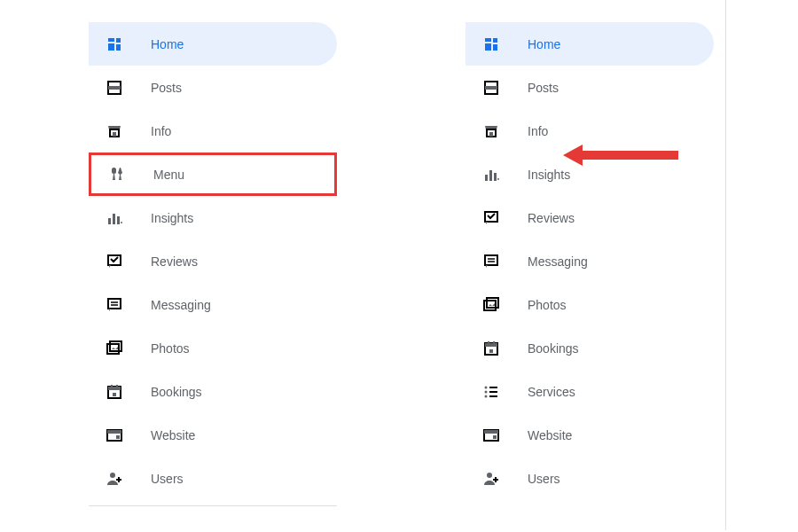 This screenshot has width=798, height=532. I want to click on utensils-icon, so click(117, 175).